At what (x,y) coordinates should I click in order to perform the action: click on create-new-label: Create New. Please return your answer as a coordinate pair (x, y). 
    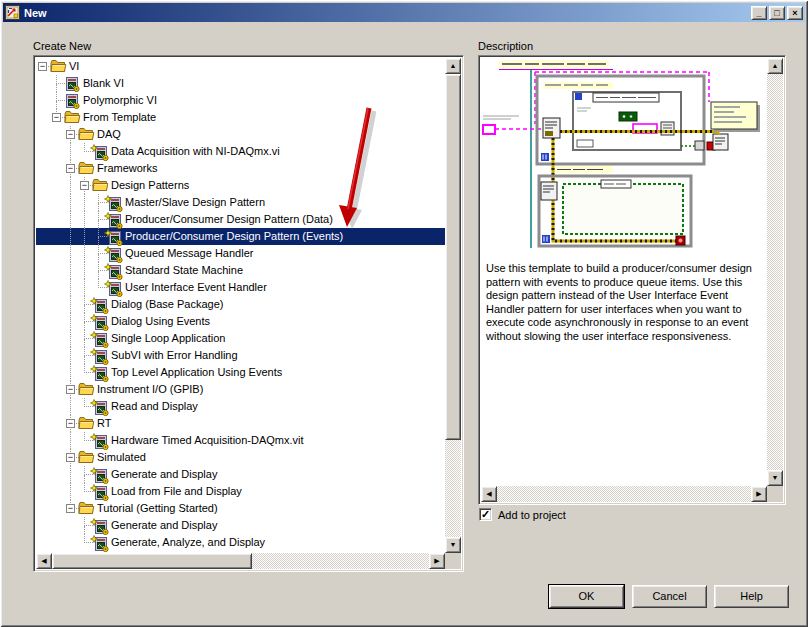
    Looking at the image, I should click on (62, 46).